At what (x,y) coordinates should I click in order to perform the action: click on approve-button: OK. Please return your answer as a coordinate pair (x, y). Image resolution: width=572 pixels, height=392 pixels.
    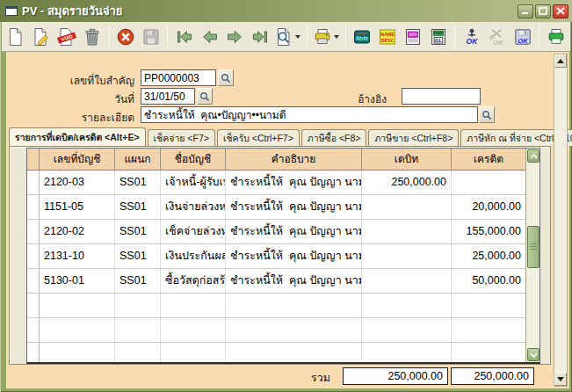
    Looking at the image, I should click on (471, 37).